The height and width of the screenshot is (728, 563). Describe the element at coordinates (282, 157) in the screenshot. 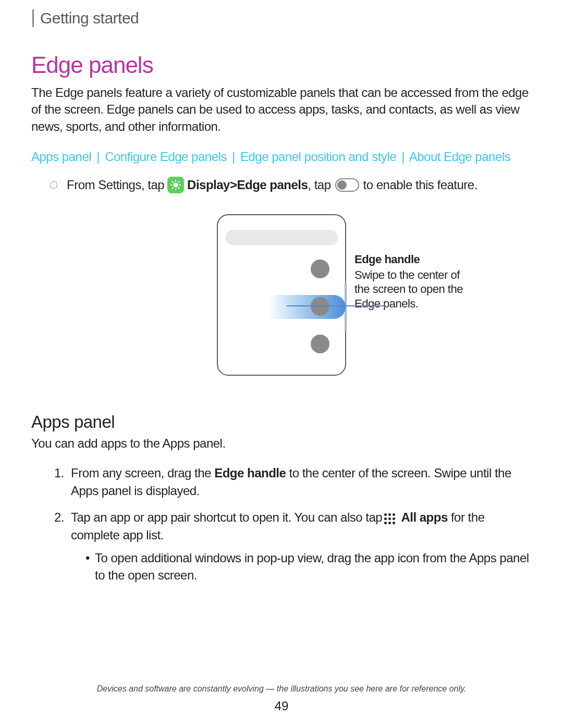

I see `links-row: Apps panel | Configure Edge panels | Edg…` at that location.